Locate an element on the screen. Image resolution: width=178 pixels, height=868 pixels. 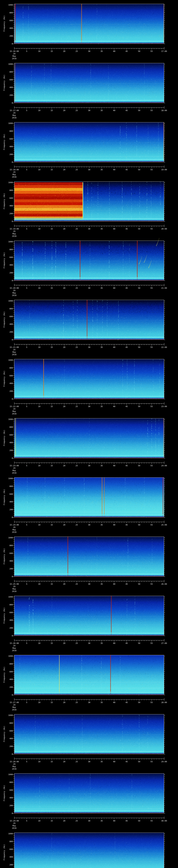
x-axis-end-time: 17:00 is located at coordinates (164, 51).